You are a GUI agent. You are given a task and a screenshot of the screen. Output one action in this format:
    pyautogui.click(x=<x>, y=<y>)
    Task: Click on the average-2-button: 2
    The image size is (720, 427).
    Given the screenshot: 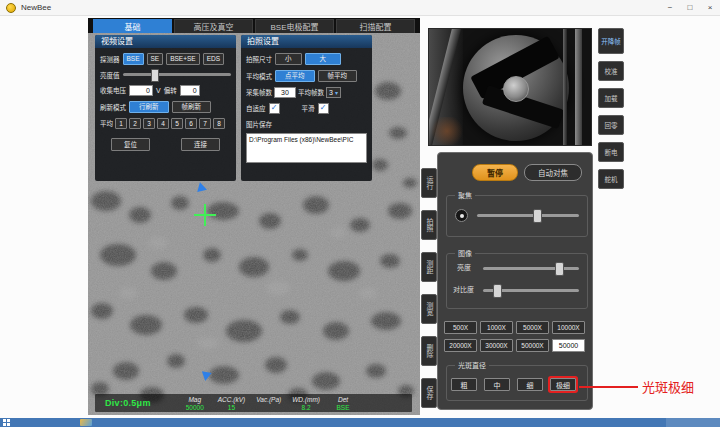 What is the action you would take?
    pyautogui.click(x=135, y=124)
    